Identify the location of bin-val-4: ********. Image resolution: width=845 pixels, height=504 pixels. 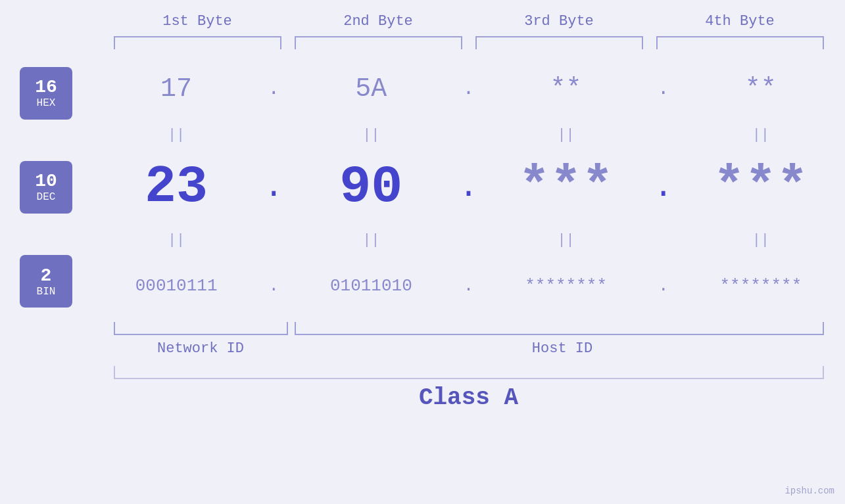
(760, 286).